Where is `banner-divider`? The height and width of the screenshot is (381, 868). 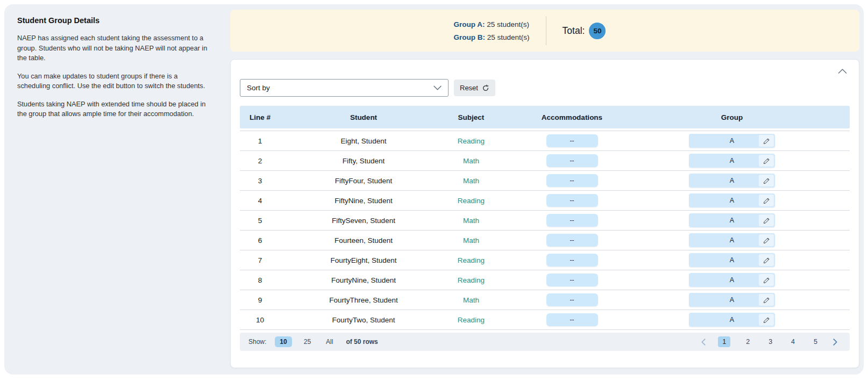 banner-divider is located at coordinates (546, 31).